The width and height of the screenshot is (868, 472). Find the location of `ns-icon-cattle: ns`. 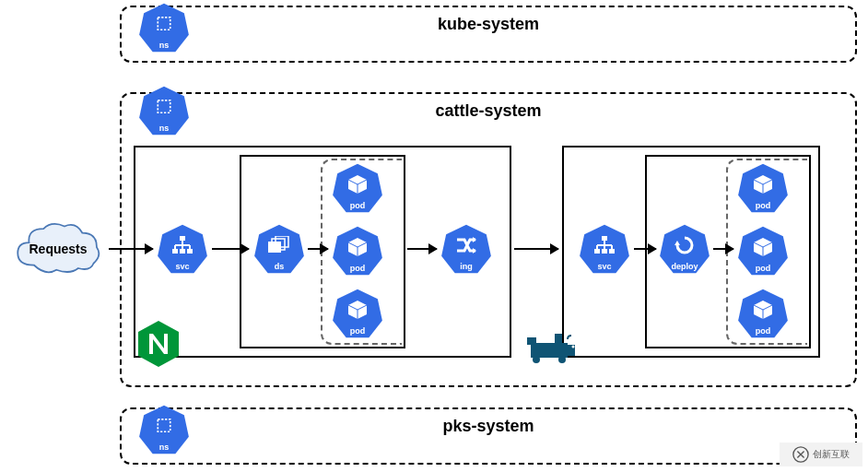

ns-icon-cattle: ns is located at coordinates (164, 111).